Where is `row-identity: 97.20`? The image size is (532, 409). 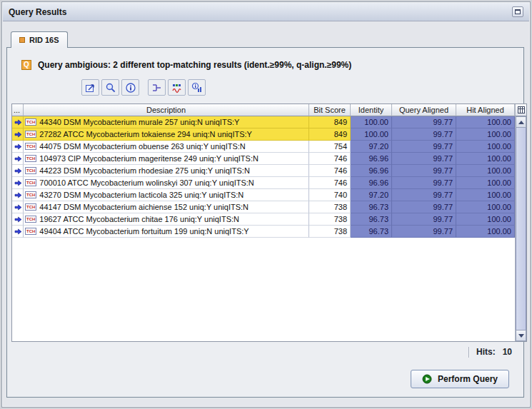
row-identity: 97.20 is located at coordinates (371, 196).